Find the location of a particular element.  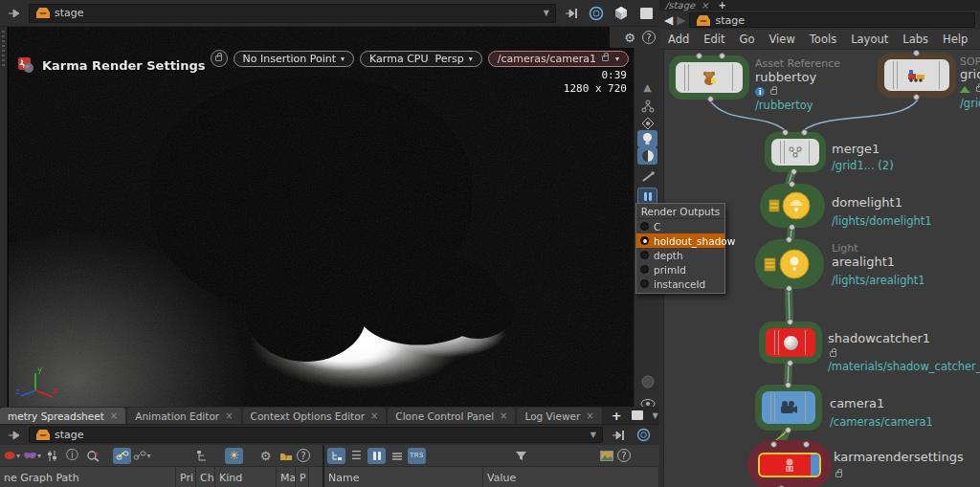

col-scene-graph-path: ne Graph Path is located at coordinates (88, 476).